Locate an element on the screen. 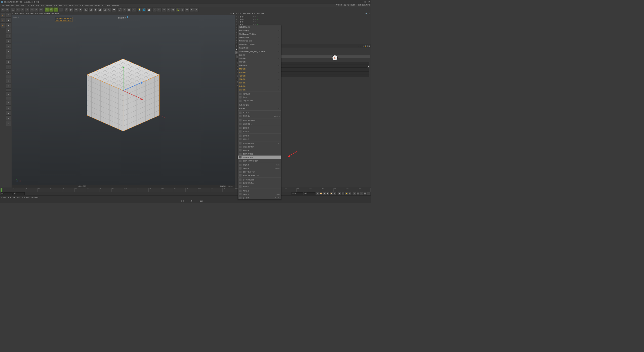  toolbar-btn-43: 🐛 is located at coordinates (178, 10).